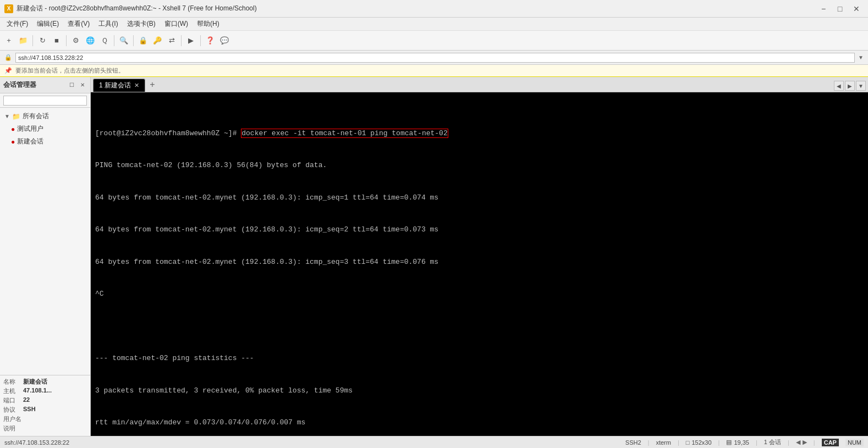 The image size is (868, 448). I want to click on status-sep1: |, so click(649, 443).